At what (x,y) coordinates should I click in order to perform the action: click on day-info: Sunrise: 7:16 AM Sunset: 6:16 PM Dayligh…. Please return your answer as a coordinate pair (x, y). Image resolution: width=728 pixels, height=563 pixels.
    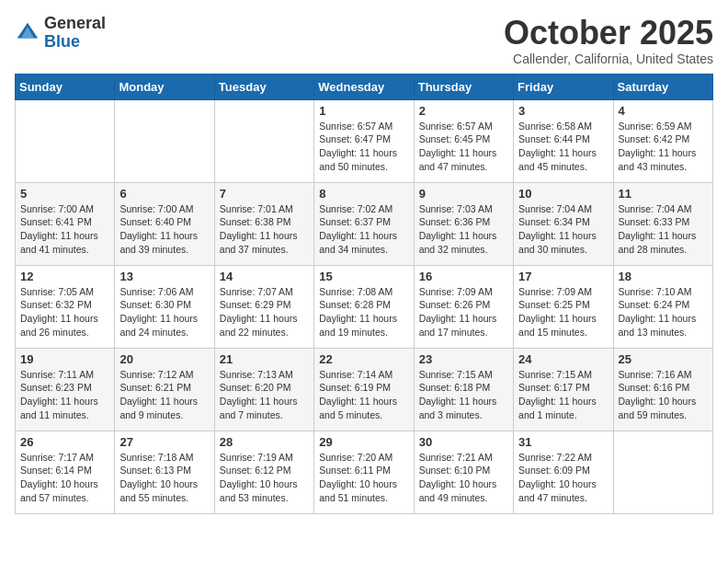
    Looking at the image, I should click on (664, 396).